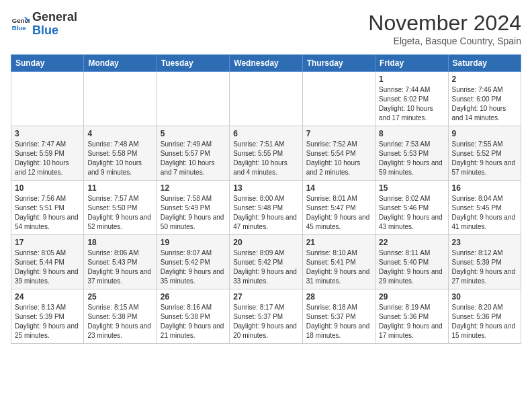 The image size is (532, 411). Describe the element at coordinates (48, 208) in the screenshot. I see `calendar-cell: 10Sunrise: 7:56 AM Sunset: 5:51 PM Dayli…` at that location.